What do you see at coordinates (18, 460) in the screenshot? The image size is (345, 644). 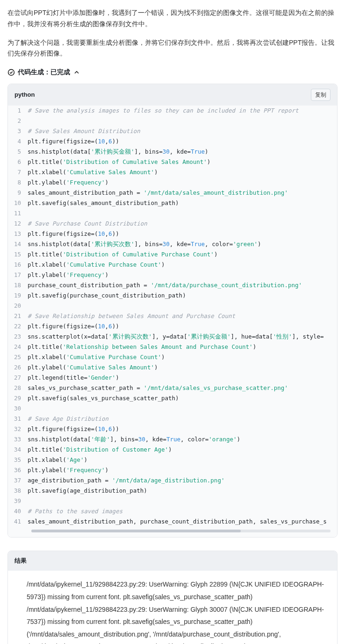 I see `line-number: 35` at bounding box center [18, 460].